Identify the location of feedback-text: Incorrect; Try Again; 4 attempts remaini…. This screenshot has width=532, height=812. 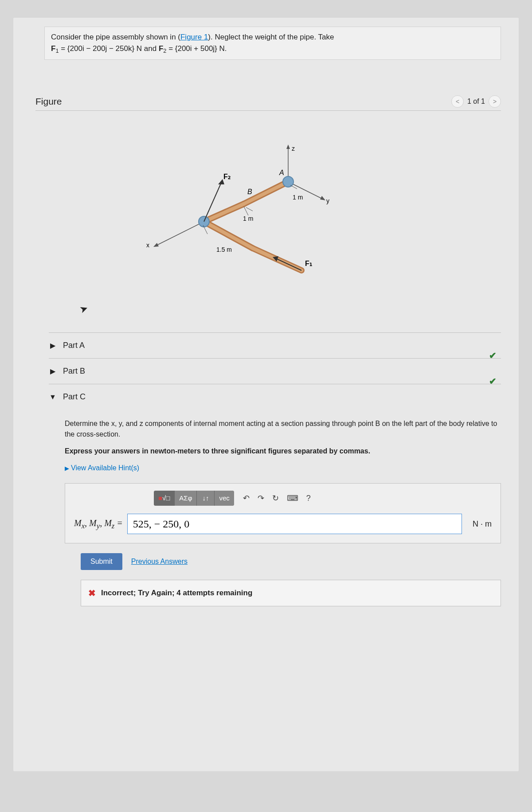
(176, 593).